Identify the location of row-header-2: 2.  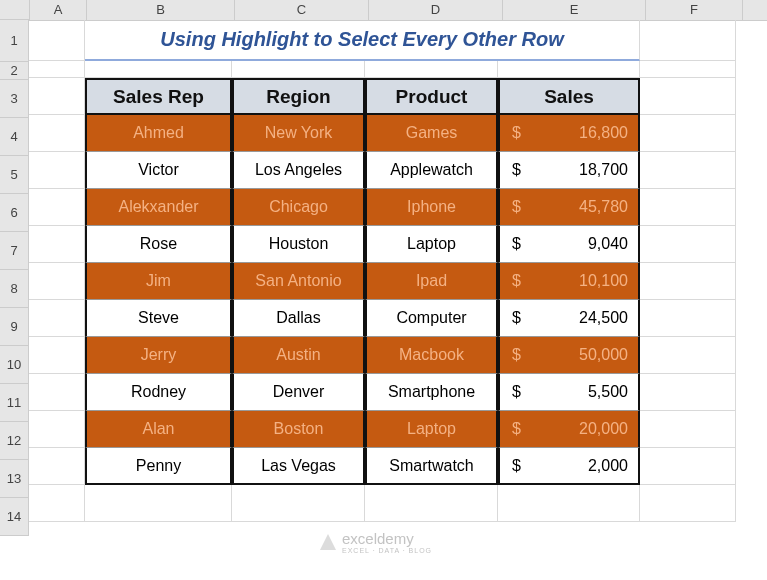
(14, 71).